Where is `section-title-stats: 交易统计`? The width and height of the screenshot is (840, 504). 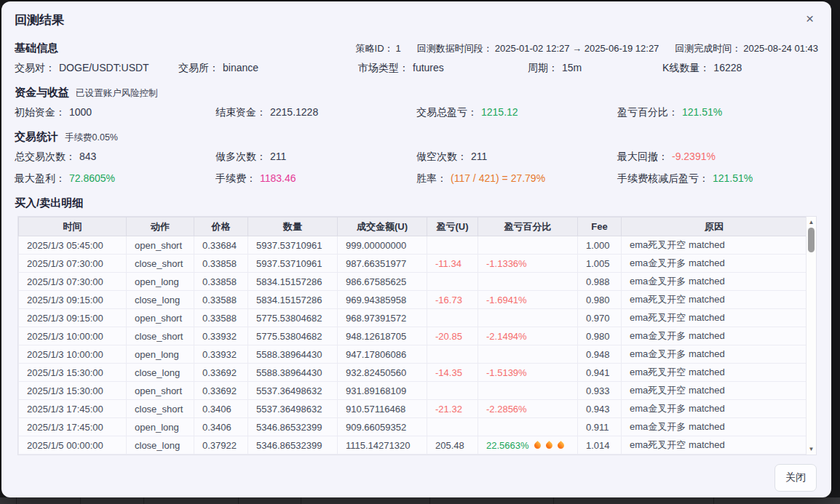 section-title-stats: 交易统计 is located at coordinates (36, 137).